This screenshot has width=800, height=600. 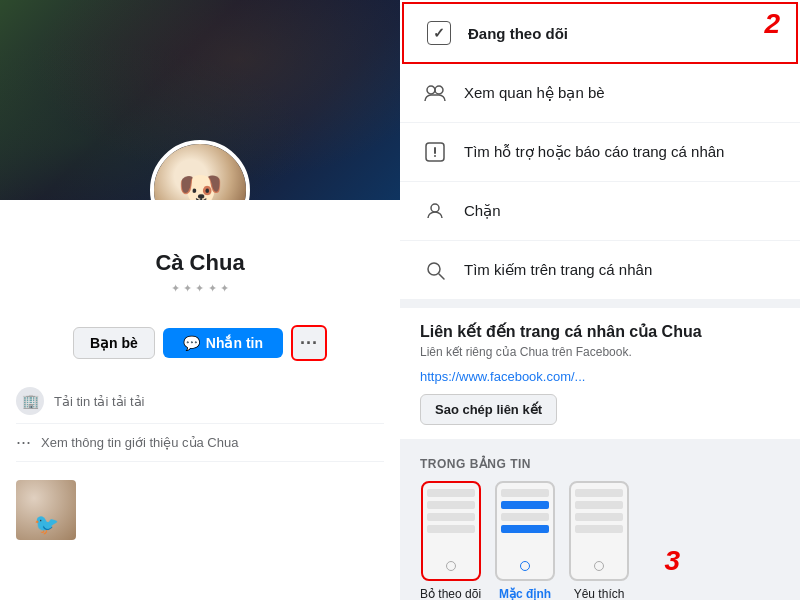 What do you see at coordinates (140, 442) in the screenshot?
I see `intro-text: Xem thông tin giới thiệu của Chua` at bounding box center [140, 442].